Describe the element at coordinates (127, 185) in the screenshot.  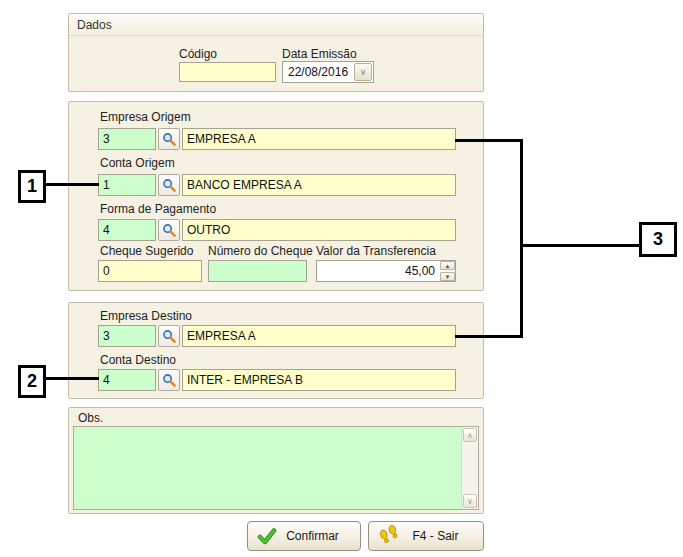
I see `conta-origem-code-input` at that location.